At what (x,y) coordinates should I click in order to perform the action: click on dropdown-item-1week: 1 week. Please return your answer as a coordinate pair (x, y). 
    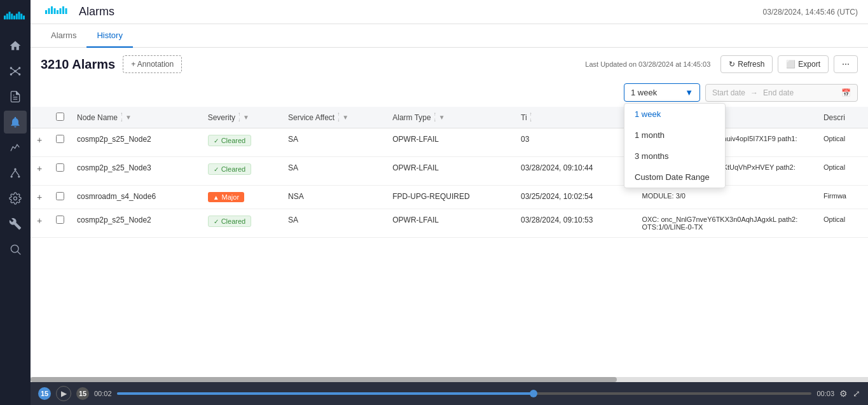
    Looking at the image, I should click on (675, 114).